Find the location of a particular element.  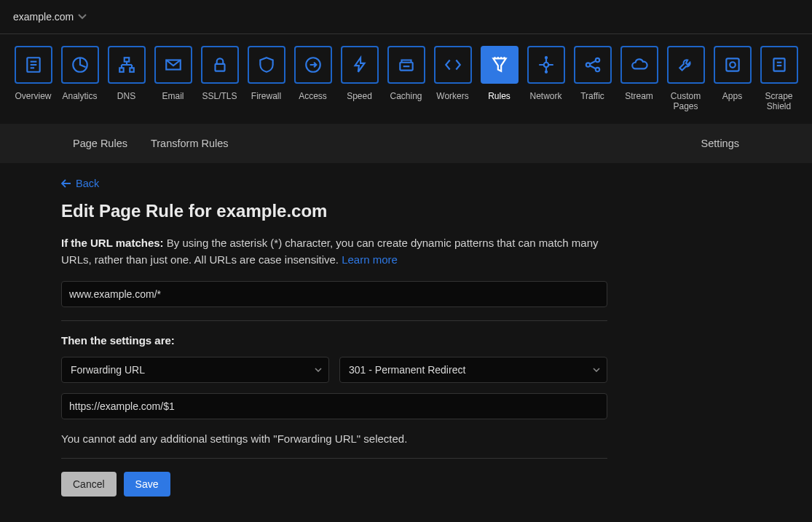

lock-icon is located at coordinates (220, 65).